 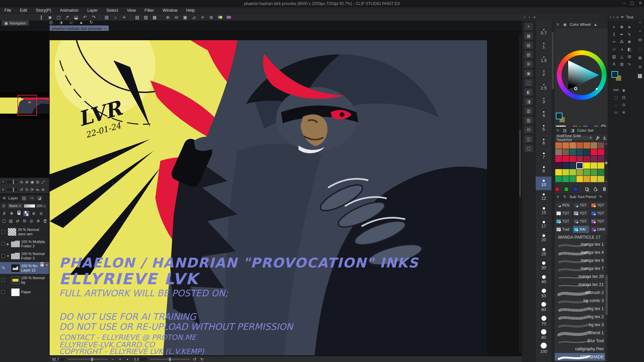 What do you see at coordinates (622, 35) in the screenshot?
I see `tool-icon-4: ✒` at bounding box center [622, 35].